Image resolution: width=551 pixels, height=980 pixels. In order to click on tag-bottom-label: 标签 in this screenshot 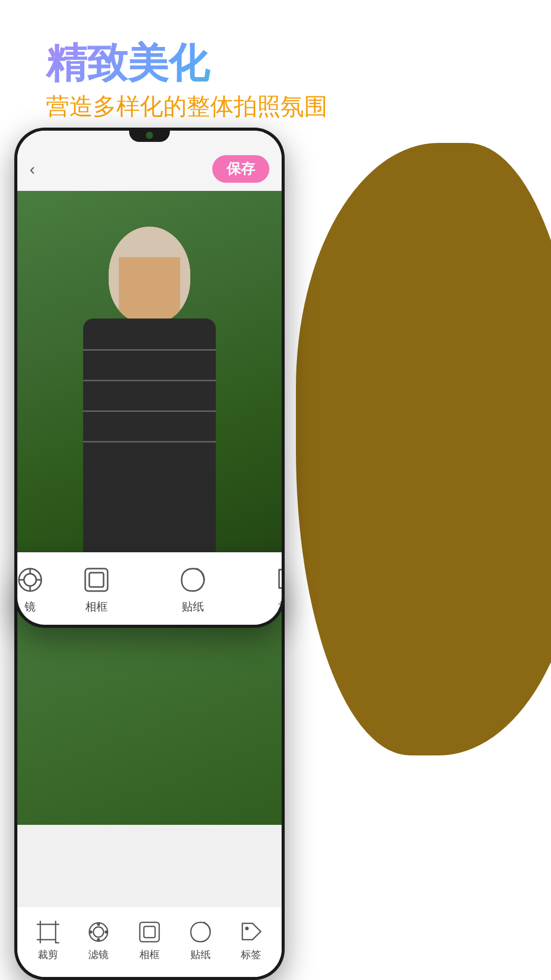, I will do `click(251, 954)`.